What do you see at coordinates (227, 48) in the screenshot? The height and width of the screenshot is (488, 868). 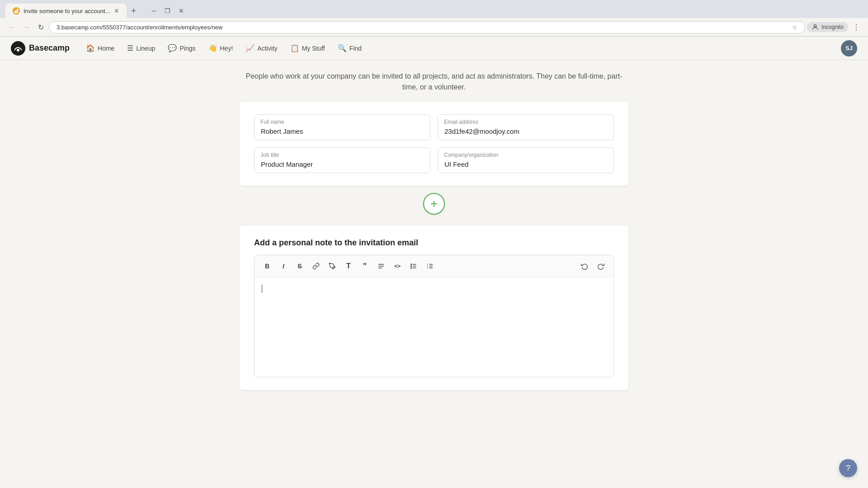 I see `nav-hey-label: Hey!` at bounding box center [227, 48].